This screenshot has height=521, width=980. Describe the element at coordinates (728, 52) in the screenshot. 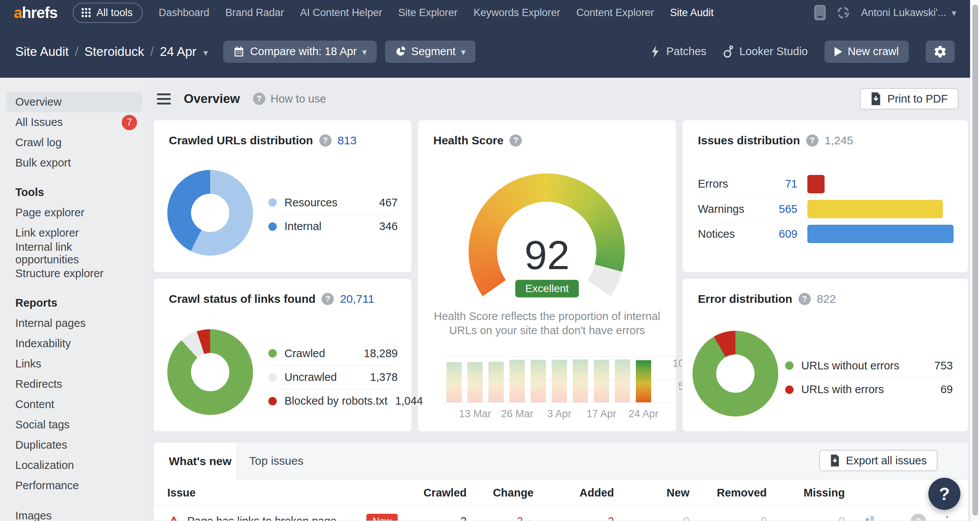

I see `looker-studio-icon` at that location.